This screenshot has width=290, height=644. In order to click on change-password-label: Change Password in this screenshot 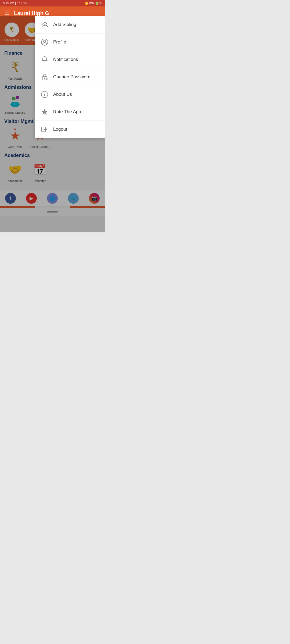, I will do `click(72, 77)`.